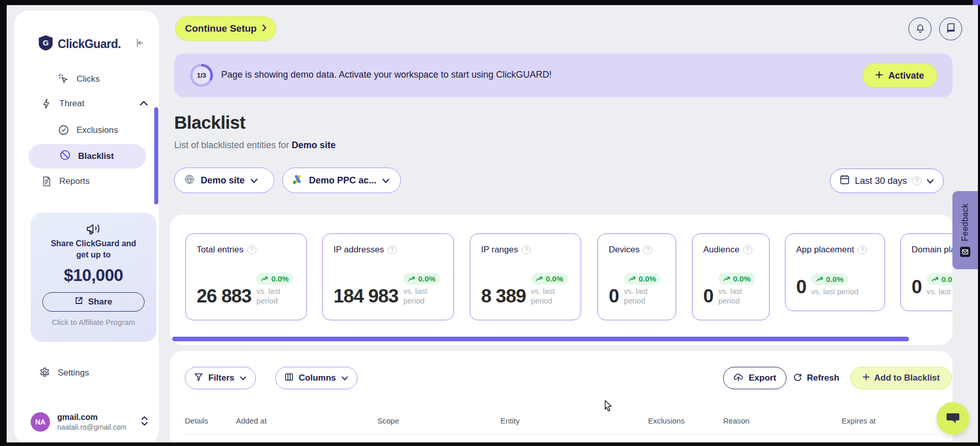 The image size is (980, 446). Describe the element at coordinates (343, 181) in the screenshot. I see `ppc-account-value: Demo PPC ac...` at that location.